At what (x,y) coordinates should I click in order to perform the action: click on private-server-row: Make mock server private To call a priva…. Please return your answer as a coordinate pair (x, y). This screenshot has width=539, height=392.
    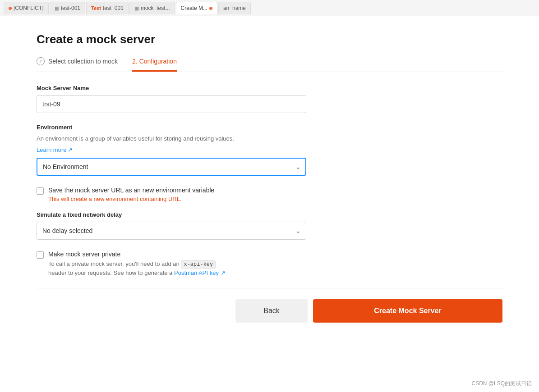
    Looking at the image, I should click on (270, 264).